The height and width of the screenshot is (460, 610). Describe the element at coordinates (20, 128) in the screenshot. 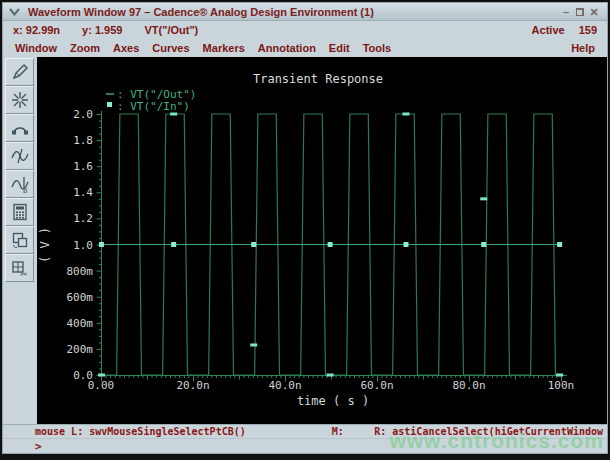

I see `toolbar-button-arc` at that location.